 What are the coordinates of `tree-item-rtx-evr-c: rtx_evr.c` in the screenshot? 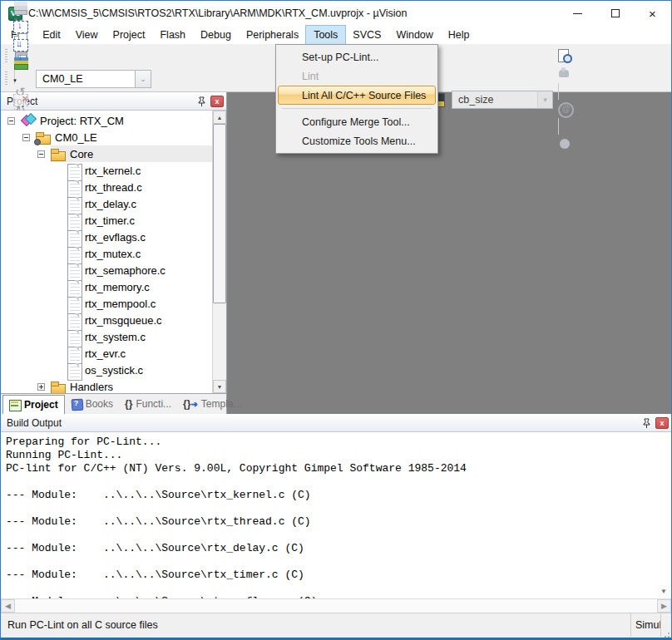 It's located at (106, 353).